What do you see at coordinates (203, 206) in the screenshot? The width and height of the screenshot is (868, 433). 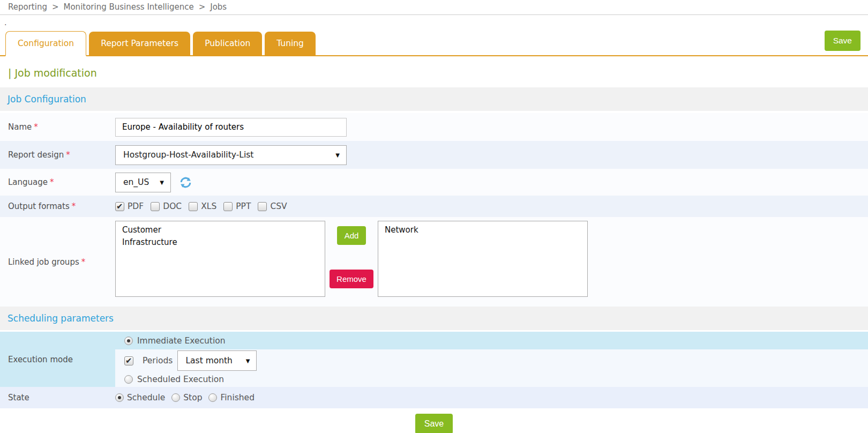 I see `format-xls: XLS` at bounding box center [203, 206].